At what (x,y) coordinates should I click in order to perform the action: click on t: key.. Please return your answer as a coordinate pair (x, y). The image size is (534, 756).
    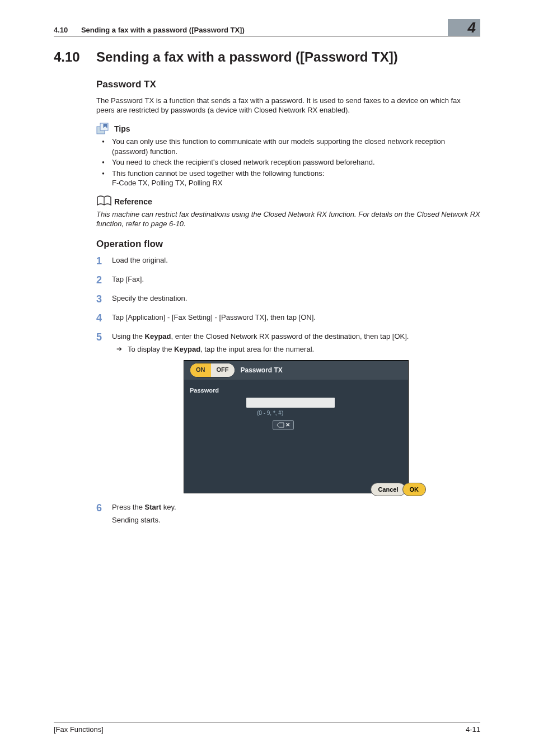
    Looking at the image, I should click on (169, 507).